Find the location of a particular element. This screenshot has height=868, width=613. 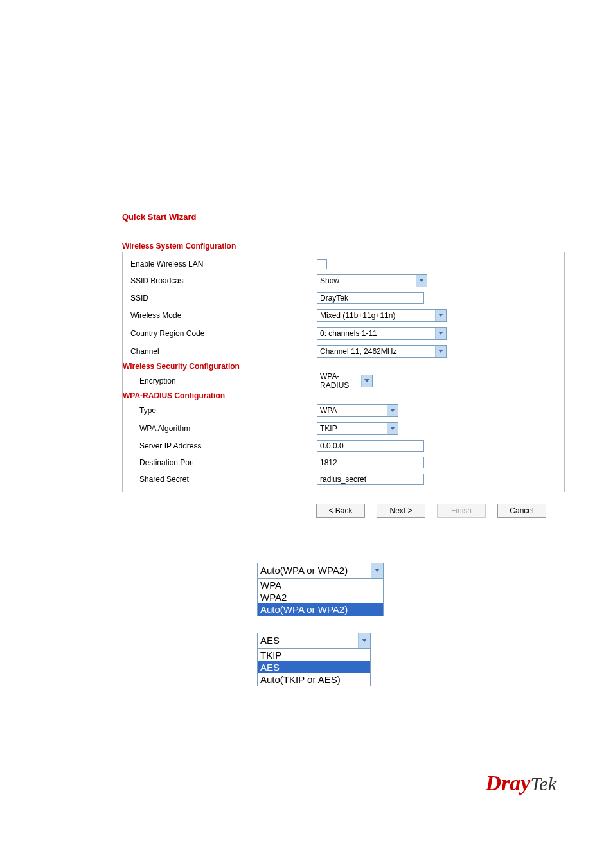

section-title-system: Wireless System Configuration is located at coordinates (343, 246).